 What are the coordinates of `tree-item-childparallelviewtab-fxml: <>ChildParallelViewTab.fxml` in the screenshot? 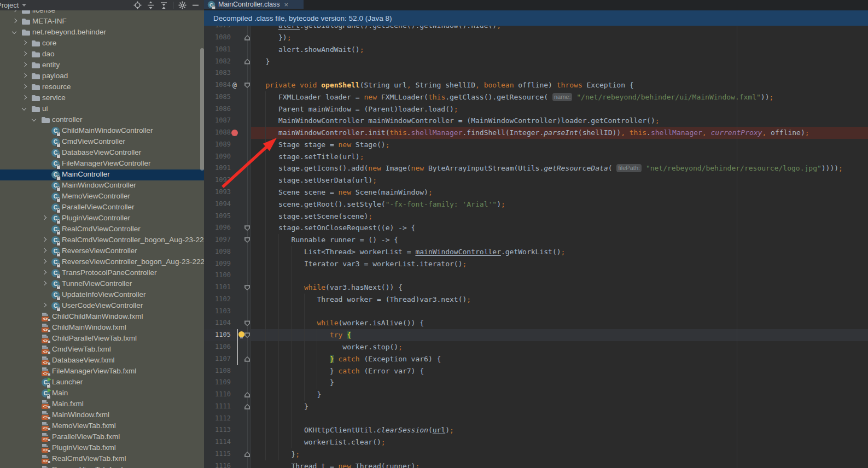 It's located at (102, 339).